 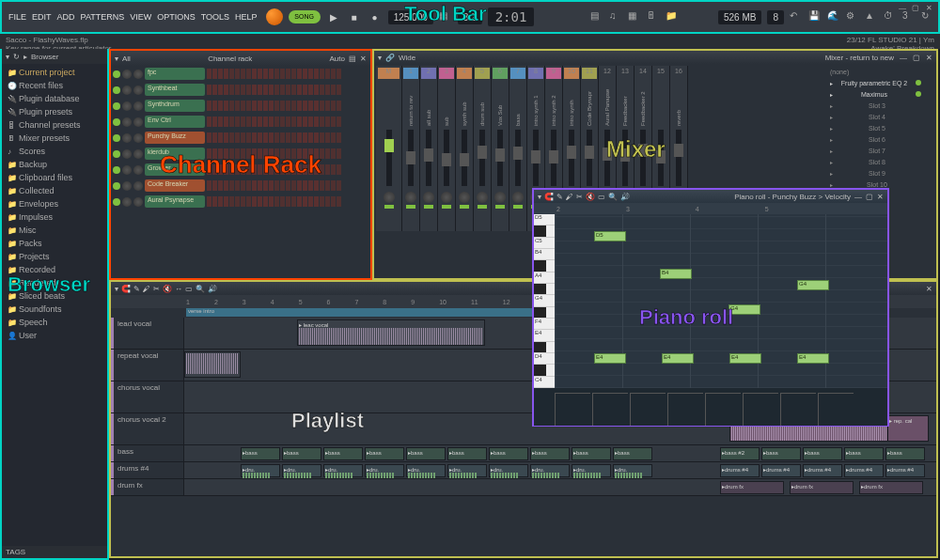 What do you see at coordinates (929, 289) in the screenshot?
I see `pl-close-icon: ✕` at bounding box center [929, 289].